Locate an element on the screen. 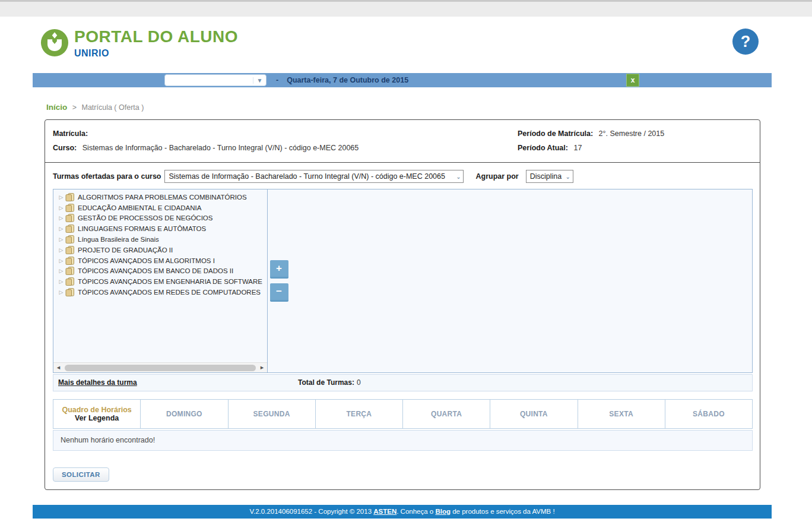 This screenshot has height=531, width=812. filters-row: Turmas ofertadas para o curso Sistemas d… is located at coordinates (402, 176).